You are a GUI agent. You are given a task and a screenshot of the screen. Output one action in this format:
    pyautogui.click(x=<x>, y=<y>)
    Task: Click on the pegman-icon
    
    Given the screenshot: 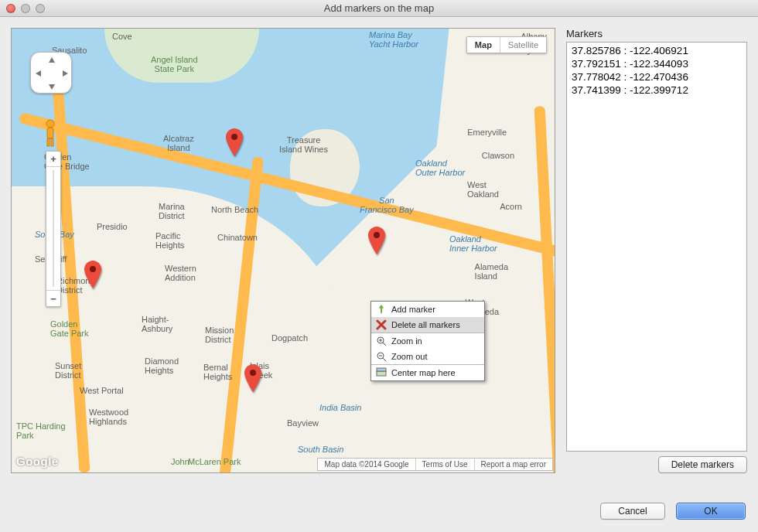 What is the action you would take?
    pyautogui.click(x=50, y=134)
    